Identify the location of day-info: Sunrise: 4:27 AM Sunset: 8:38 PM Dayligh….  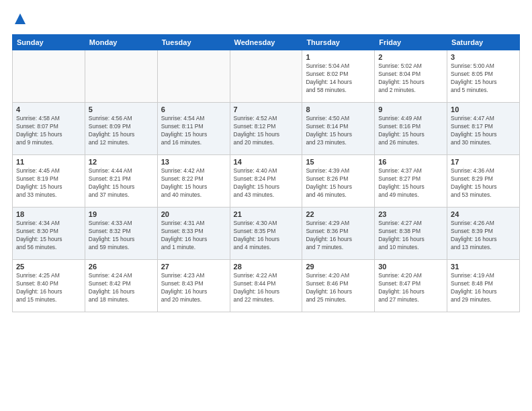
(411, 236).